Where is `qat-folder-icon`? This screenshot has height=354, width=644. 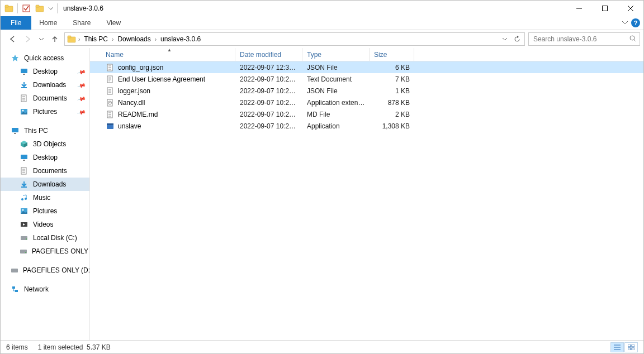
qat-folder-icon is located at coordinates (40, 8).